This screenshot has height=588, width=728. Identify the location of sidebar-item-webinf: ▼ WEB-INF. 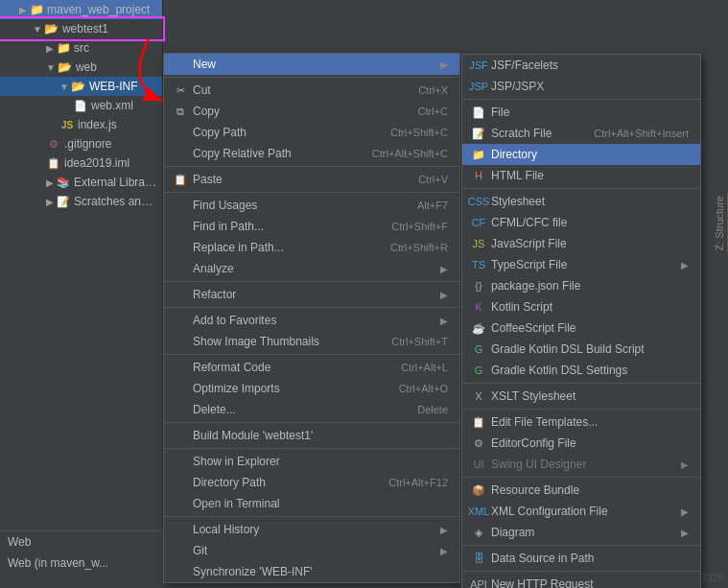
(81, 86).